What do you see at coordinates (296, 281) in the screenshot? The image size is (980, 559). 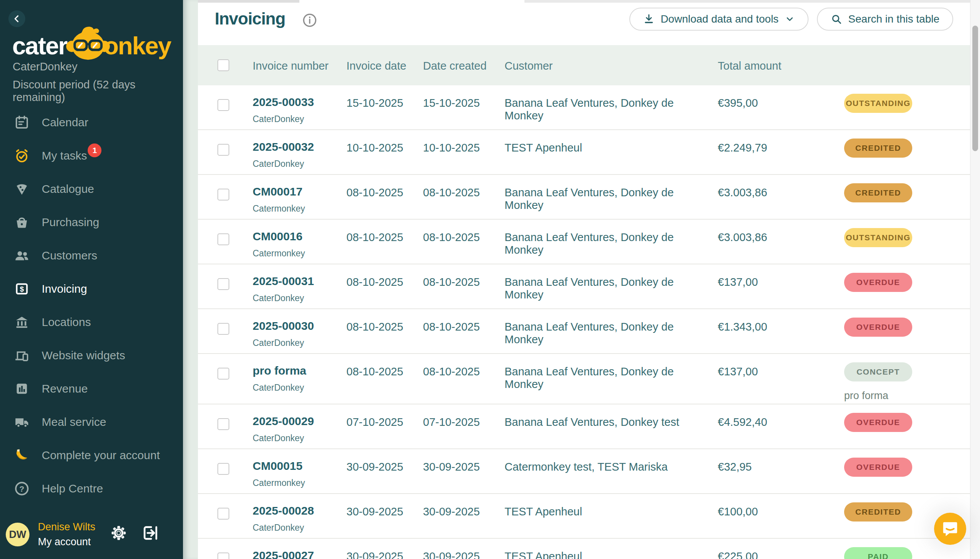 I see `invoice-number-link: 2025-00031` at bounding box center [296, 281].